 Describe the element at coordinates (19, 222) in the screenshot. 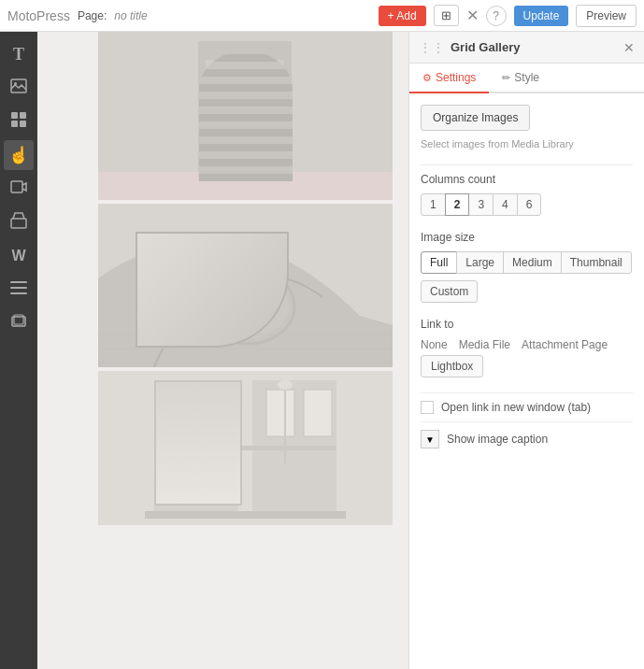

I see `sidebar-icon-store` at that location.